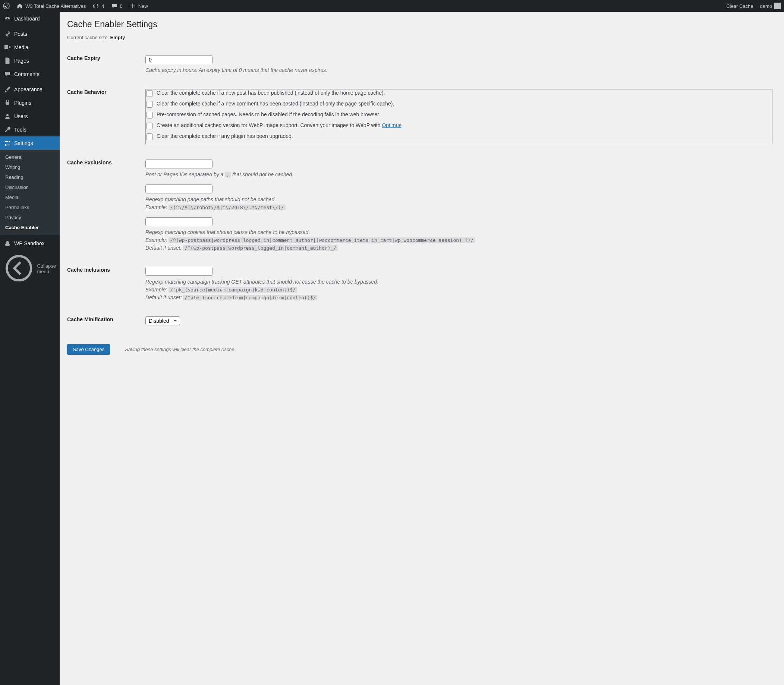  Describe the element at coordinates (30, 143) in the screenshot. I see `sidebar-item-settings: Settings` at that location.